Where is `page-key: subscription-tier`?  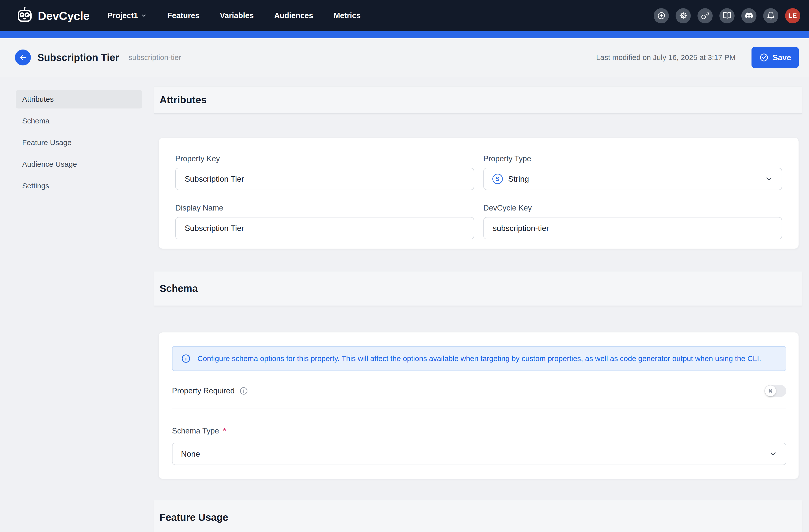
page-key: subscription-tier is located at coordinates (155, 58).